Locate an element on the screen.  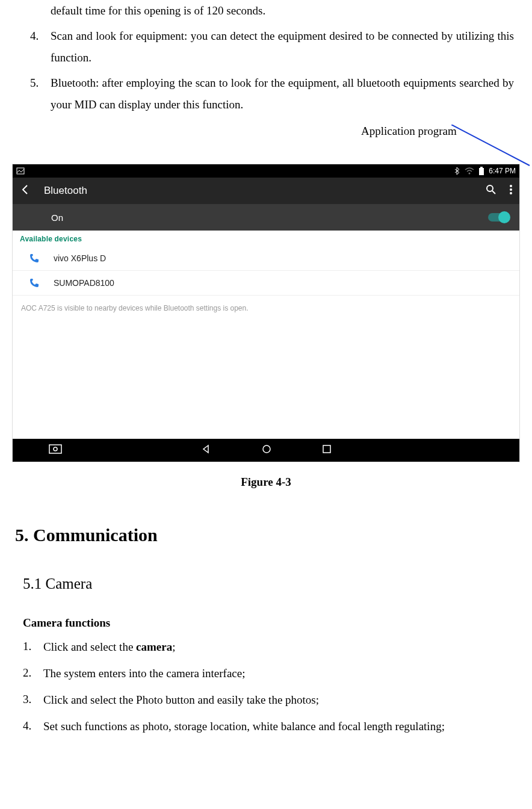
back-nav-icon is located at coordinates (206, 450).